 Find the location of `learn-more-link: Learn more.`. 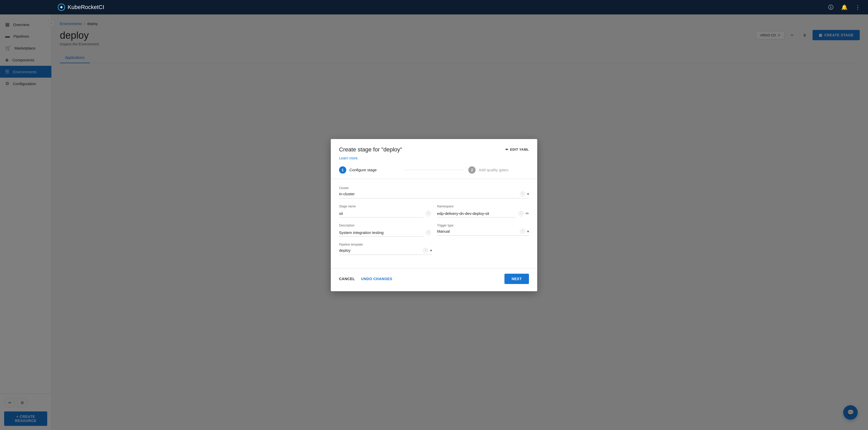

learn-more-link: Learn more. is located at coordinates (434, 157).